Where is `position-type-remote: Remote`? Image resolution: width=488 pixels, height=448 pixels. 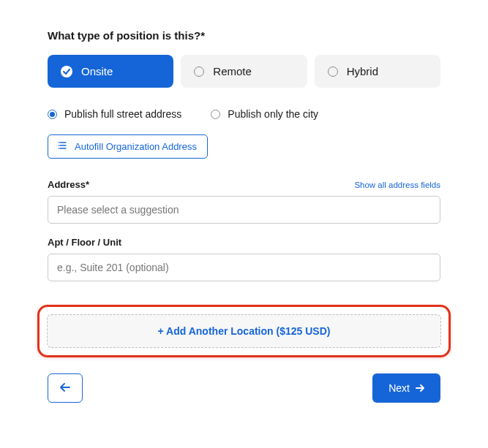 position-type-remote: Remote is located at coordinates (244, 72).